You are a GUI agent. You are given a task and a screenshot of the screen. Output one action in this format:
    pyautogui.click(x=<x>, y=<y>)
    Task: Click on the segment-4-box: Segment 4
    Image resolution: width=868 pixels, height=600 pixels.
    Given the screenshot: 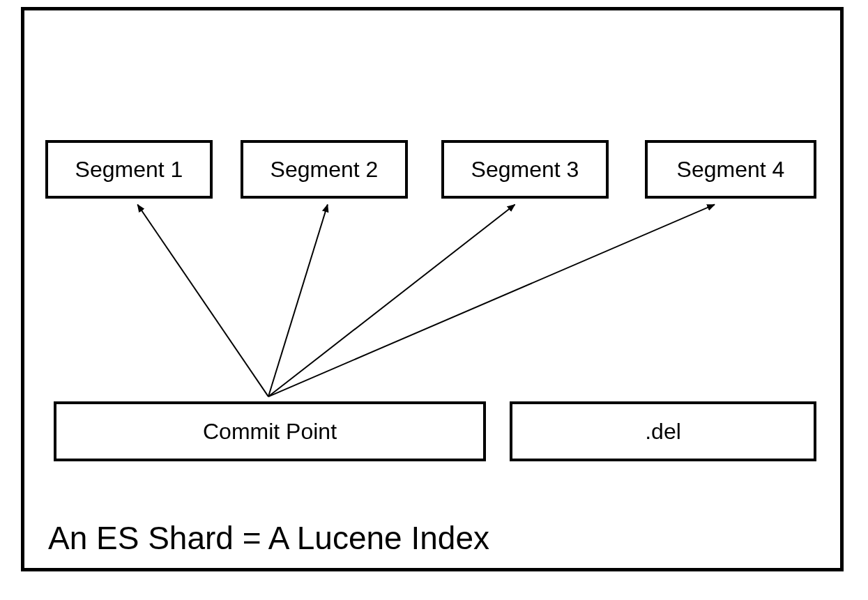 What is the action you would take?
    pyautogui.click(x=731, y=169)
    